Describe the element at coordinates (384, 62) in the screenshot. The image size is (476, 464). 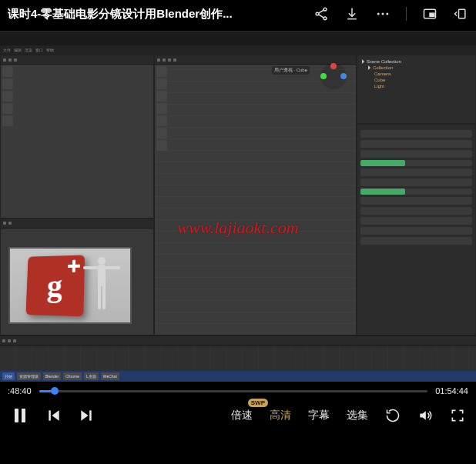
I see `outliner-item: Scene Collection` at that location.